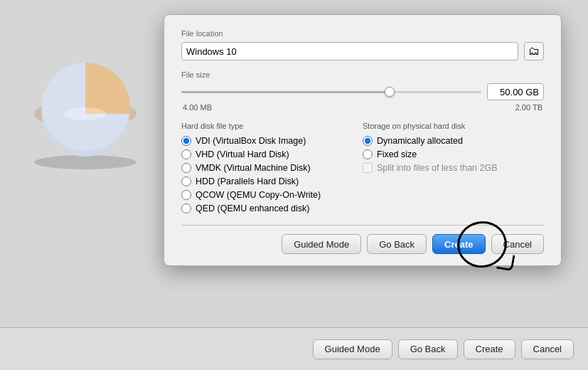  I want to click on file-size-section: File size 4.00 MB 2.00 TB, so click(363, 91).